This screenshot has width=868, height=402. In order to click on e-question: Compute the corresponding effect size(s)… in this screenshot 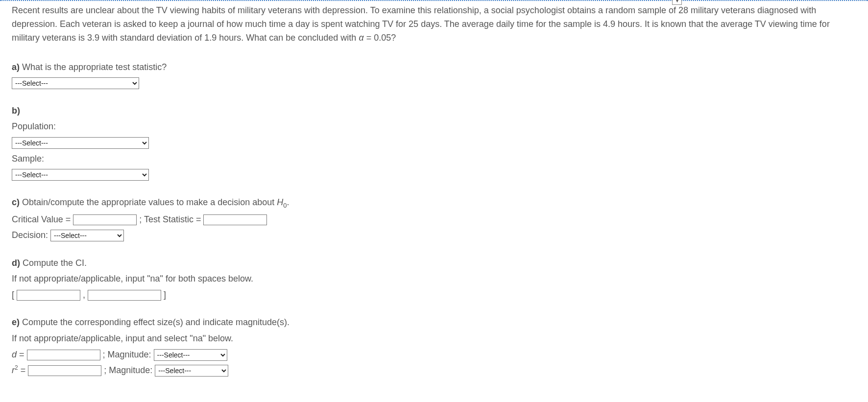, I will do `click(155, 322)`.